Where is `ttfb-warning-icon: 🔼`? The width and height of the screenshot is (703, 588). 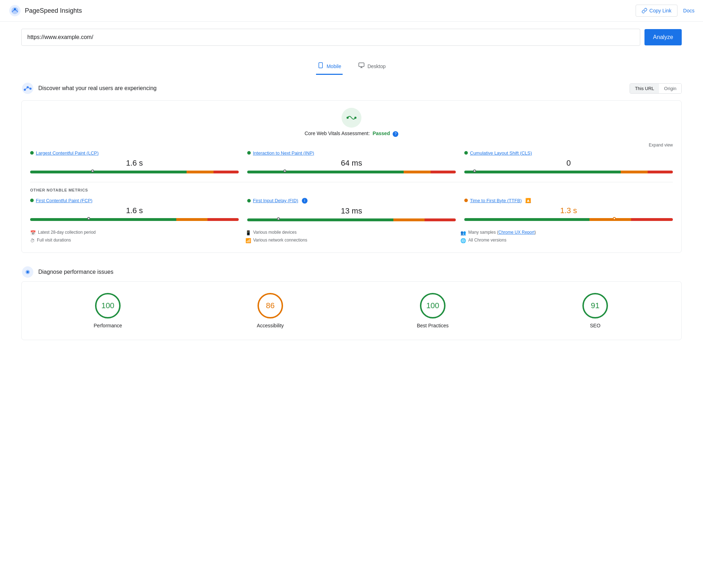 ttfb-warning-icon: 🔼 is located at coordinates (528, 201).